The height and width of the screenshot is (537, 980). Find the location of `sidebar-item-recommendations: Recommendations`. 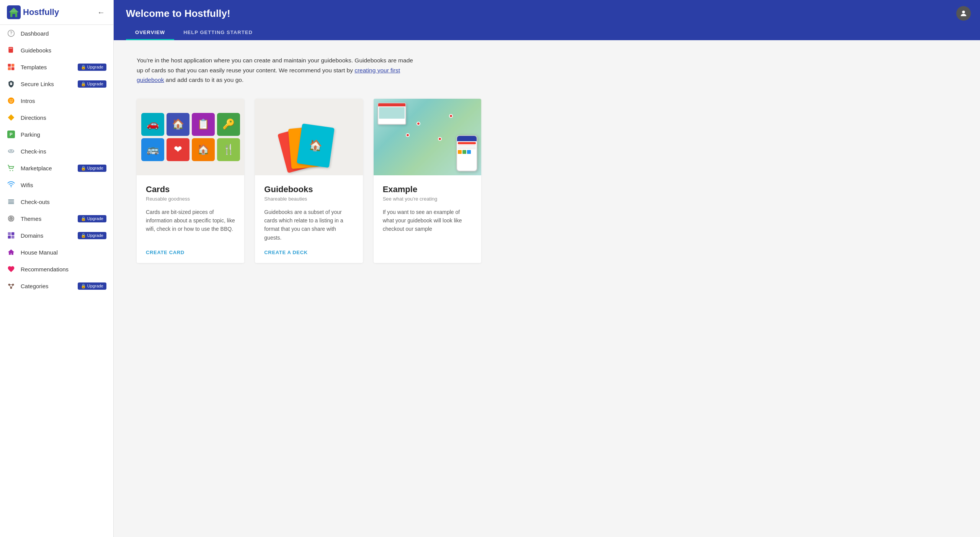

sidebar-item-recommendations: Recommendations is located at coordinates (57, 269).